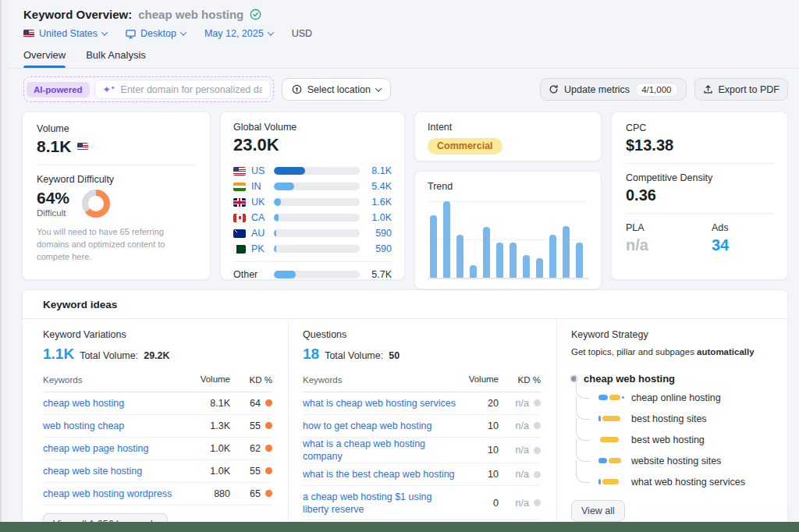 This screenshot has width=799, height=532. I want to click on view-all-strategy-button: View all, so click(598, 511).